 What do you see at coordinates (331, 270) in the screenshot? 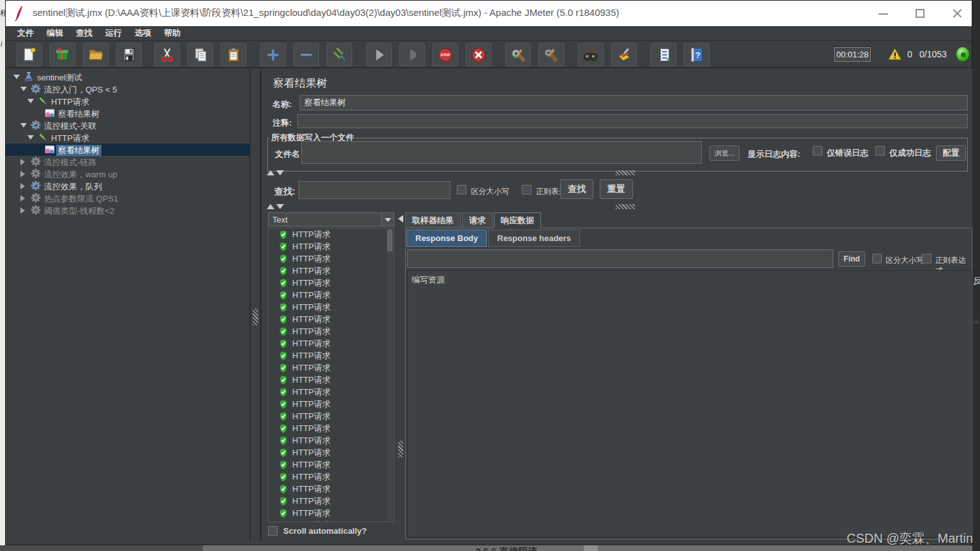
I see `result-item-3: HTTP请求` at bounding box center [331, 270].